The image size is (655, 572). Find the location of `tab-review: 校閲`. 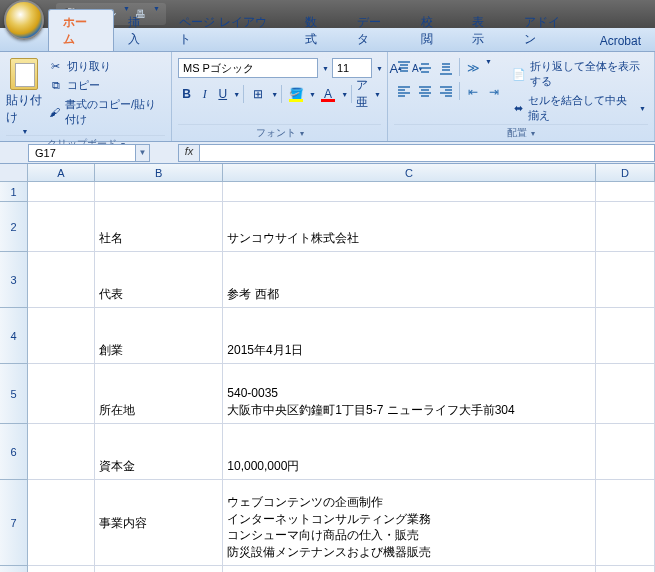

tab-review: 校閲 is located at coordinates (433, 30).